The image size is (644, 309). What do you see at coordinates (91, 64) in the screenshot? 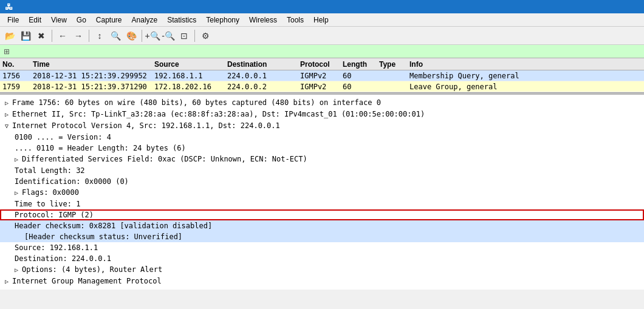
I see `col-header-time: Time` at bounding box center [91, 64].